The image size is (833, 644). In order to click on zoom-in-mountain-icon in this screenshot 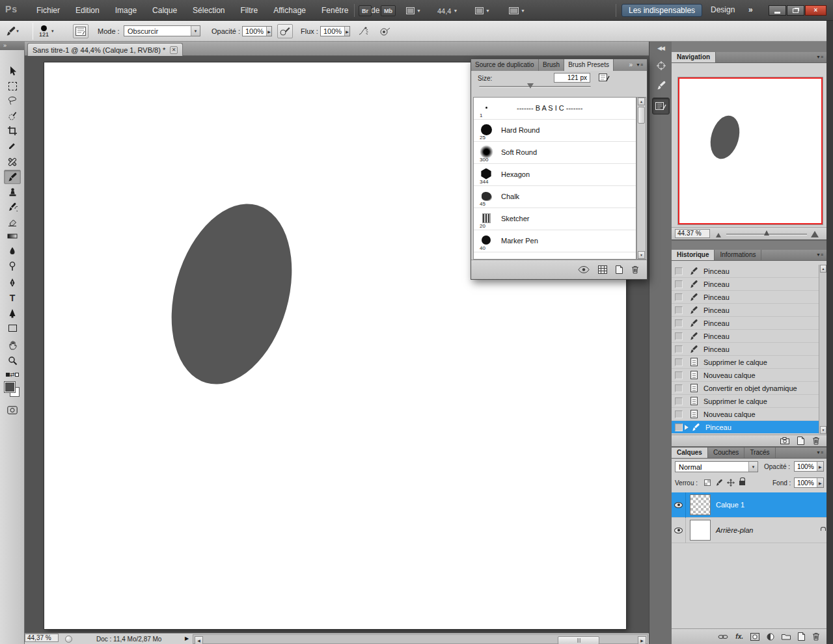, I will do `click(815, 234)`.